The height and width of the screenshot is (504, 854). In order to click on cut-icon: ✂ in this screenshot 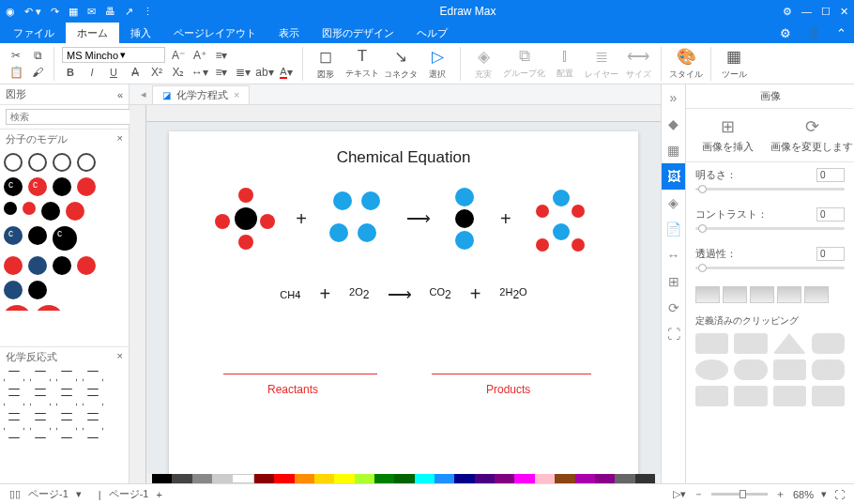, I will do `click(16, 55)`.